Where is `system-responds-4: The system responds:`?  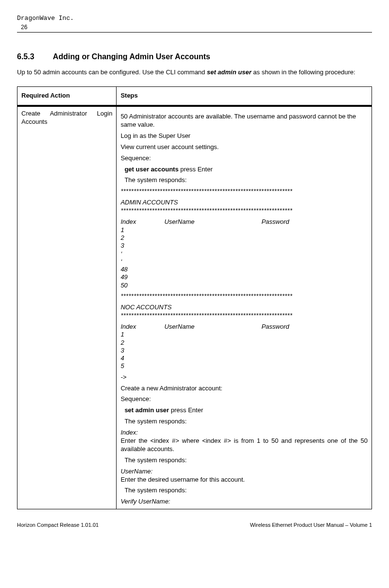
system-responds-4: The system responds: is located at coordinates (246, 490).